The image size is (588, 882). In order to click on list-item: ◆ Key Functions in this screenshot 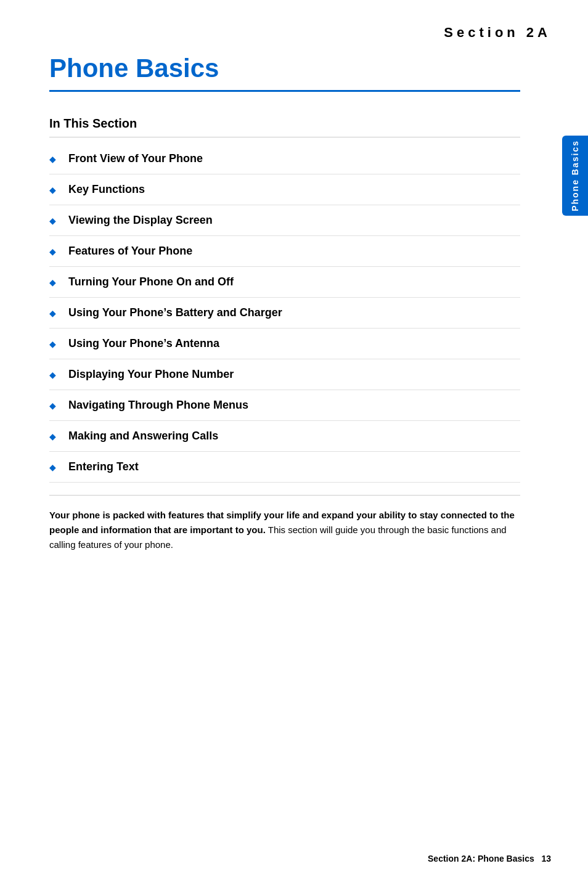, I will do `click(285, 190)`.